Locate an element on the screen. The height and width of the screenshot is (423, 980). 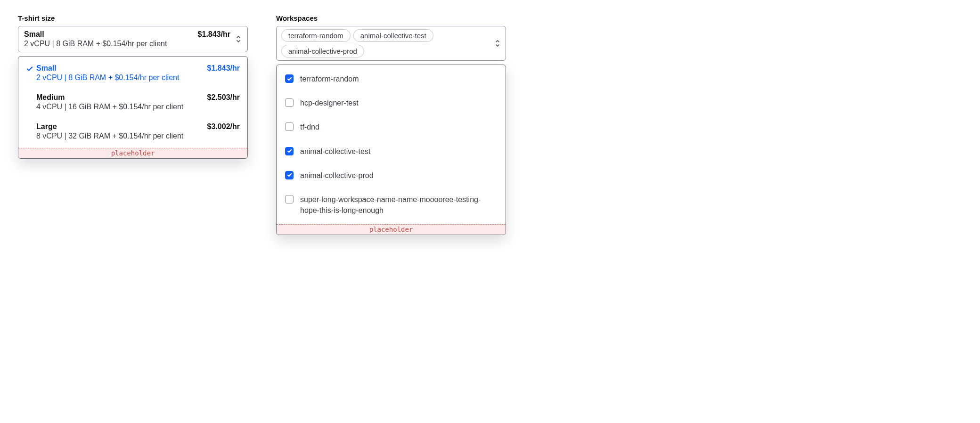
workspace-option: animal-collective-prod is located at coordinates (391, 175).